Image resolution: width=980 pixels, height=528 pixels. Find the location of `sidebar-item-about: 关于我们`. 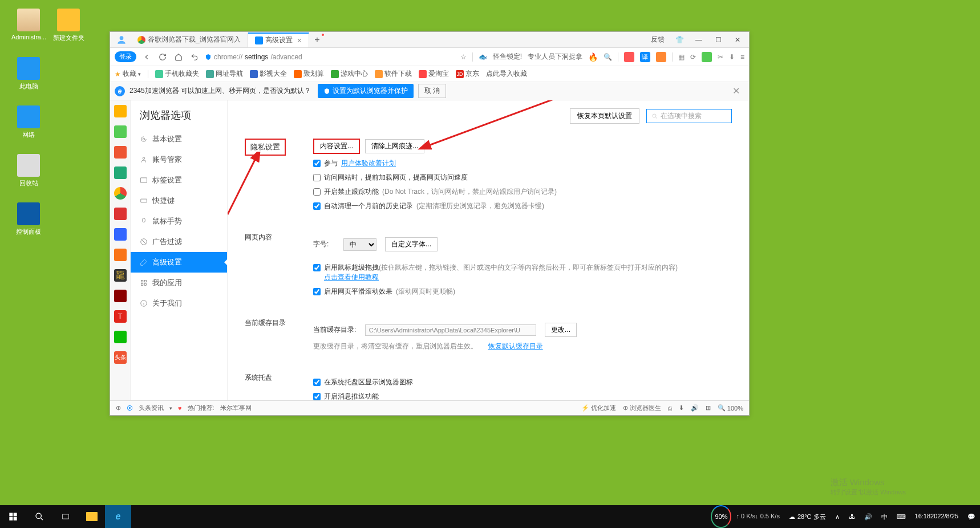

sidebar-item-about: 关于我们 is located at coordinates (179, 303).